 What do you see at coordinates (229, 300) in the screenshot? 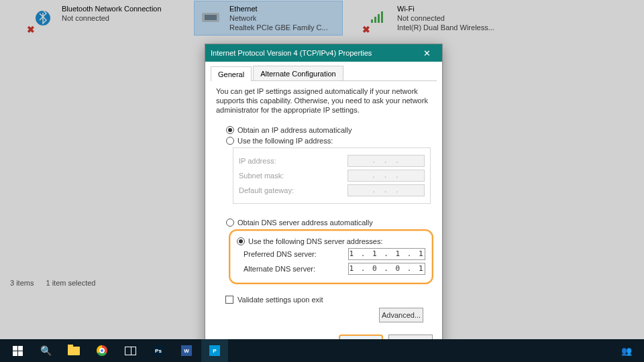
I see `checkbox-icon` at bounding box center [229, 300].